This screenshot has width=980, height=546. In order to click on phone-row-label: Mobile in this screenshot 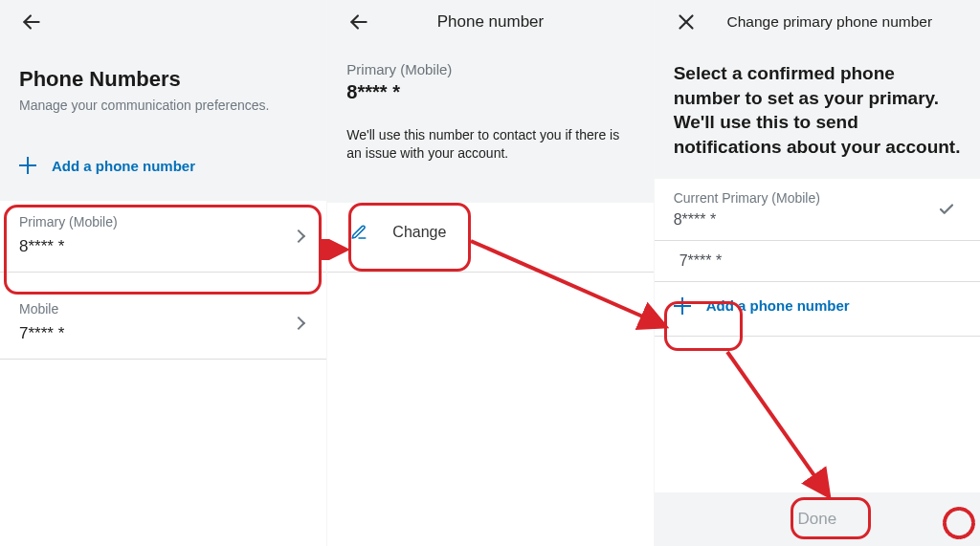, I will do `click(163, 309)`.